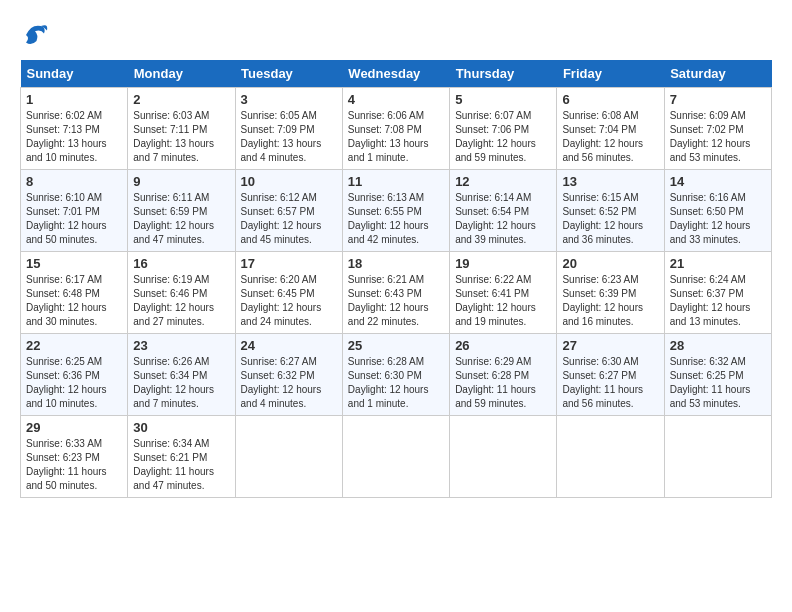  I want to click on day-info: Sunrise: 6:33 AM Sunset: 6:23 PM Dayligh…, so click(74, 465).